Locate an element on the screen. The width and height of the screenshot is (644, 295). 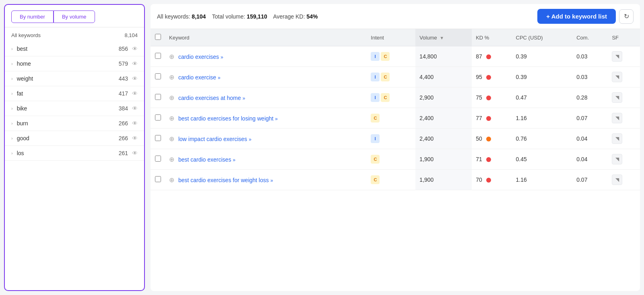
refresh-button: ↻ is located at coordinates (626, 17).